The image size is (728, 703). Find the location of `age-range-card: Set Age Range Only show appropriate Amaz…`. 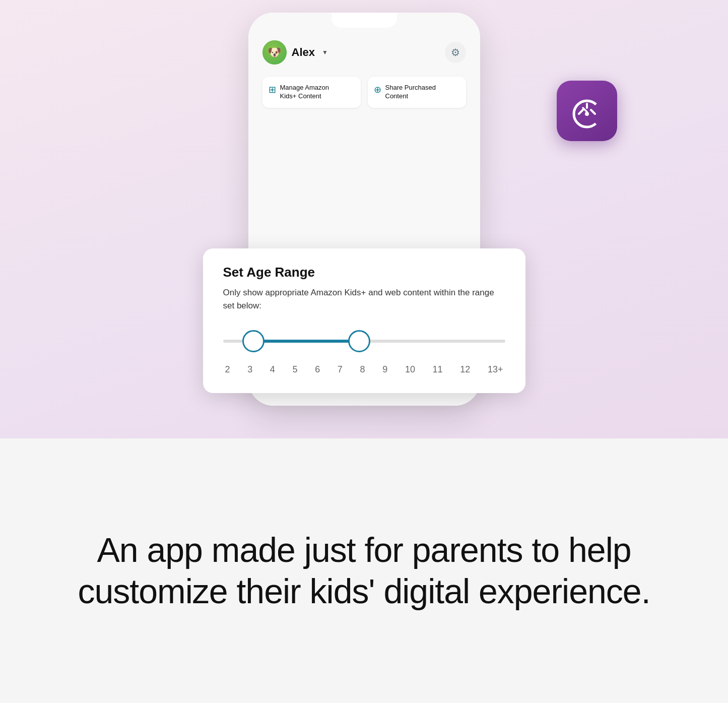

age-range-card: Set Age Range Only show appropriate Amaz… is located at coordinates (364, 321).